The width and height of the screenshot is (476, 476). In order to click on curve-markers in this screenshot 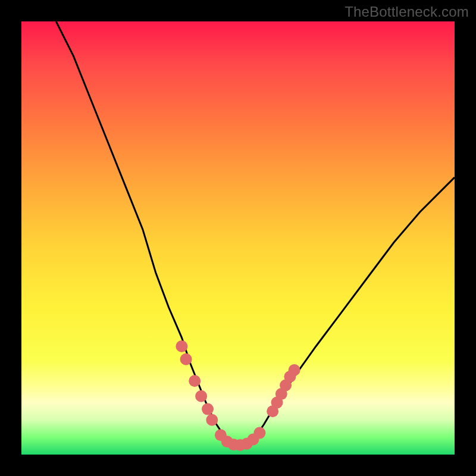, I will do `click(238, 396)`.